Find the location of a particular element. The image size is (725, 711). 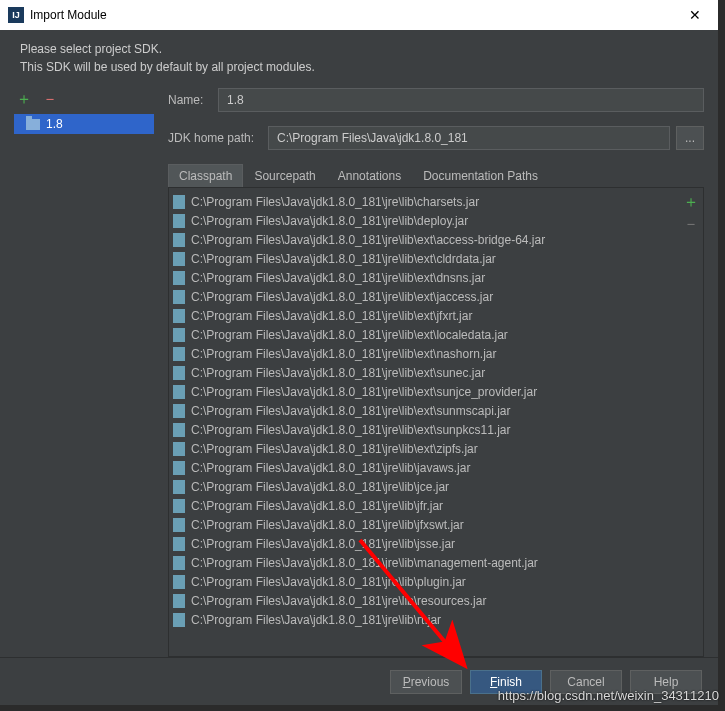

sdk-item-1-8: 1.8 is located at coordinates (84, 124).